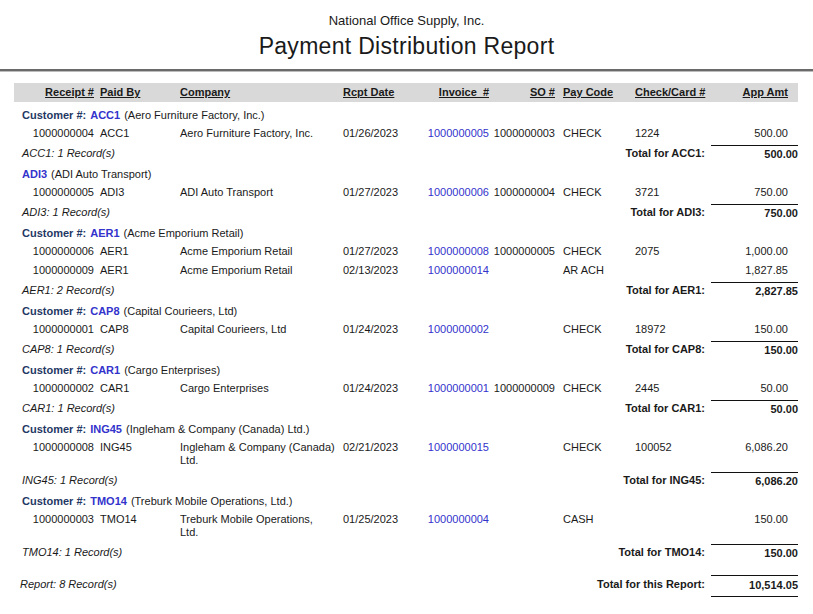 This screenshot has height=614, width=813. I want to click on section-rows: 1000000008 ING45 Ingleham & Company (Can…, so click(406, 454).